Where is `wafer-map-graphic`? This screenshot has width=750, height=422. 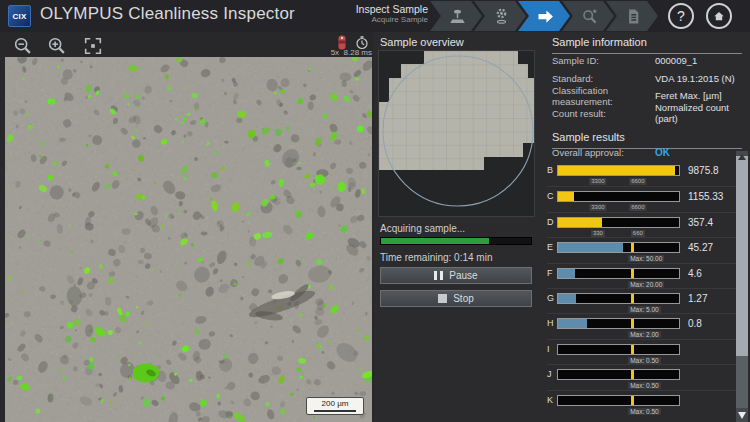 wafer-map-graphic is located at coordinates (456, 134).